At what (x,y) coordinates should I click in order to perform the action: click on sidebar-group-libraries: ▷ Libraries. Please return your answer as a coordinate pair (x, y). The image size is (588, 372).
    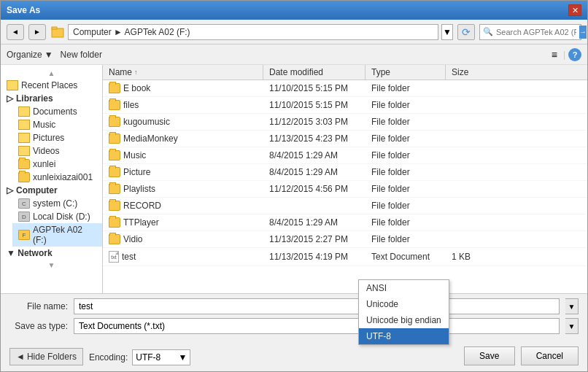
    Looking at the image, I should click on (51, 98).